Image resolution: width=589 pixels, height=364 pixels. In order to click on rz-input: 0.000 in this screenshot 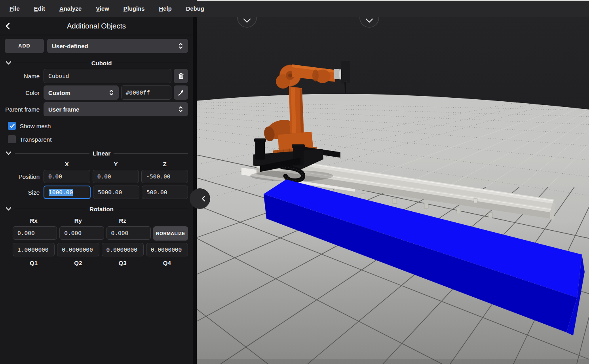, I will do `click(129, 233)`.